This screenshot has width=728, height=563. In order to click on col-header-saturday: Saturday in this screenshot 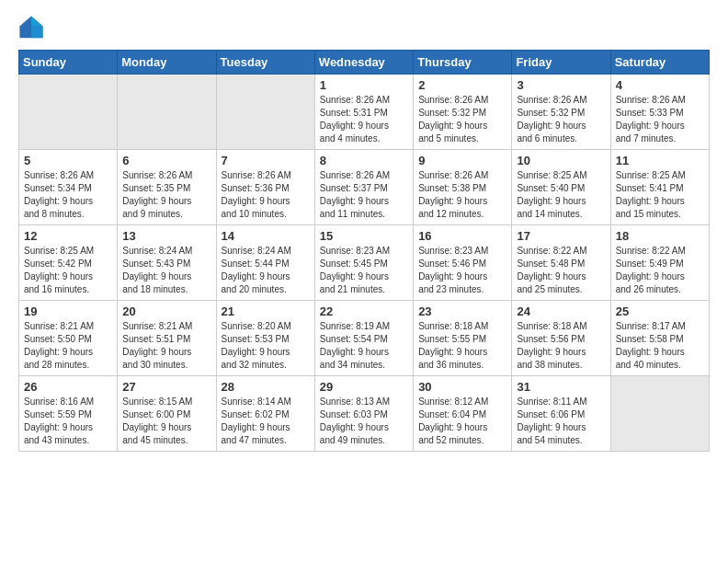, I will do `click(660, 63)`.